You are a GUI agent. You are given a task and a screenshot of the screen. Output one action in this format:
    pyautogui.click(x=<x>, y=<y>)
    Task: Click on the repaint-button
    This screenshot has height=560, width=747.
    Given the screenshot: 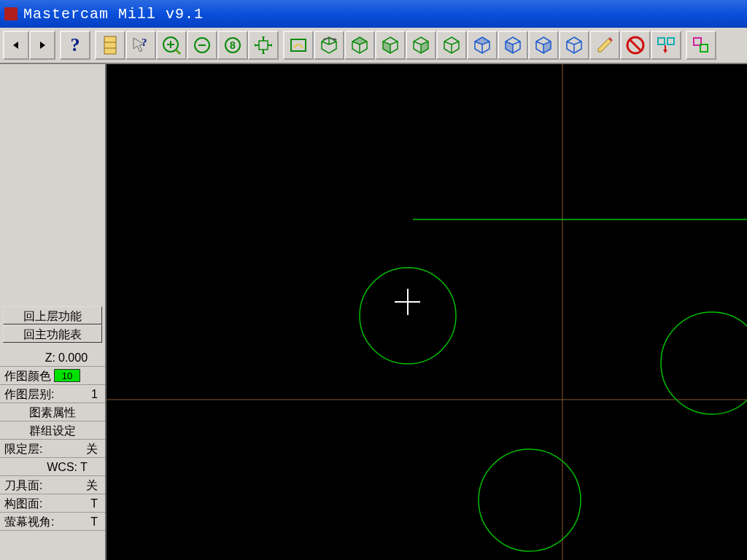 What is the action you would take?
    pyautogui.click(x=298, y=45)
    